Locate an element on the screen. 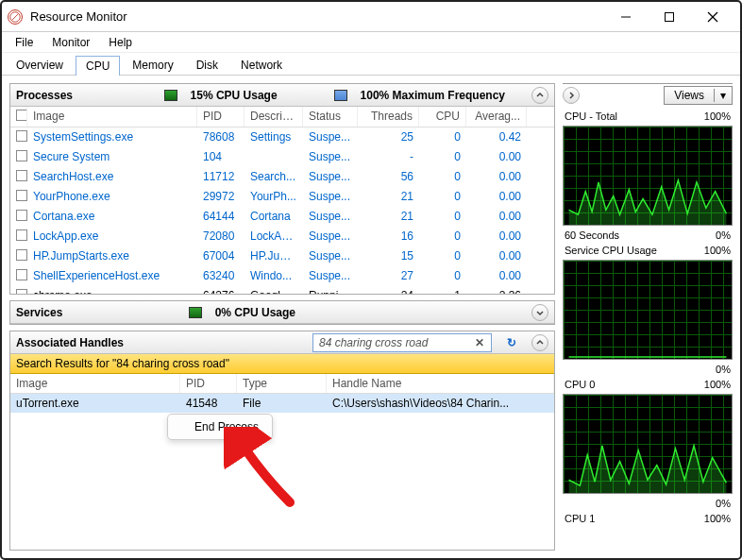 The height and width of the screenshot is (560, 742). handles-title: Associated Handles is located at coordinates (70, 343).